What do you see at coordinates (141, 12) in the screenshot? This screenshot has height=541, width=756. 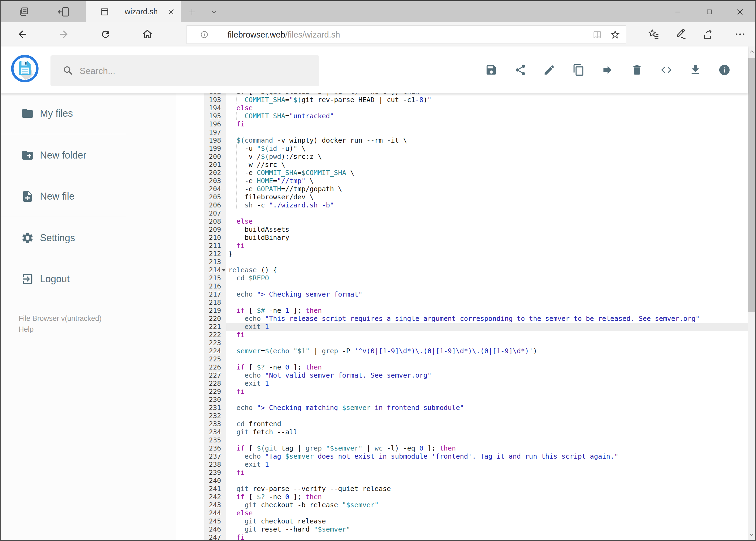 I see `tab-title: wizard.sh` at bounding box center [141, 12].